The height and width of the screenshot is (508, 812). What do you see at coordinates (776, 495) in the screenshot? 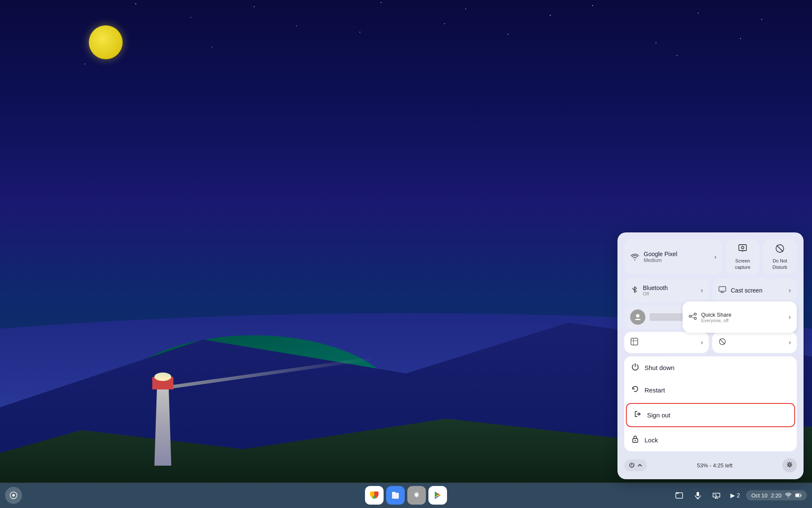
I see `time-text: 2:20` at bounding box center [776, 495].